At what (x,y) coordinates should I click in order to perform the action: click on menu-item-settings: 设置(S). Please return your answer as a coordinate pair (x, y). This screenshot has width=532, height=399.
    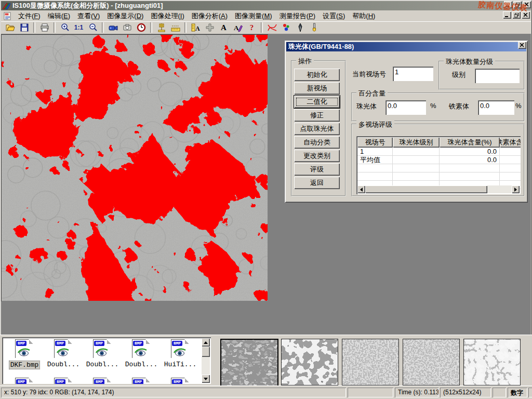
    Looking at the image, I should click on (334, 16).